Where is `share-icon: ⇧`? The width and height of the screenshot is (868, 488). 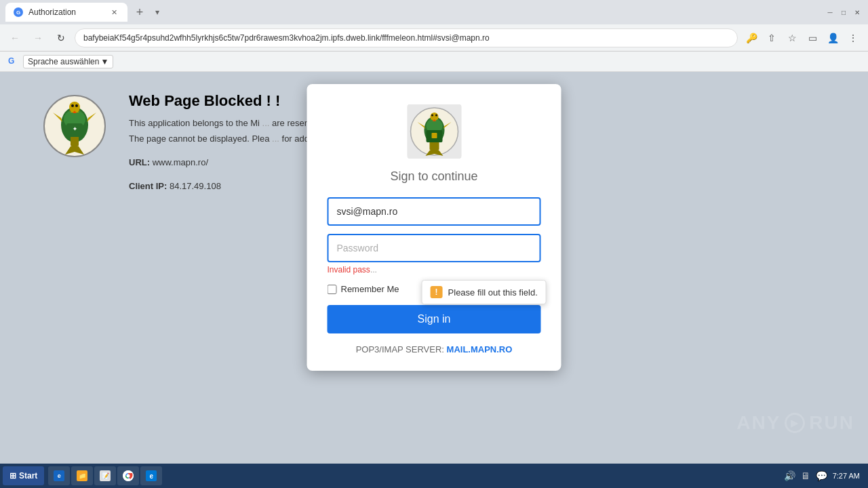 share-icon: ⇧ is located at coordinates (772, 38).